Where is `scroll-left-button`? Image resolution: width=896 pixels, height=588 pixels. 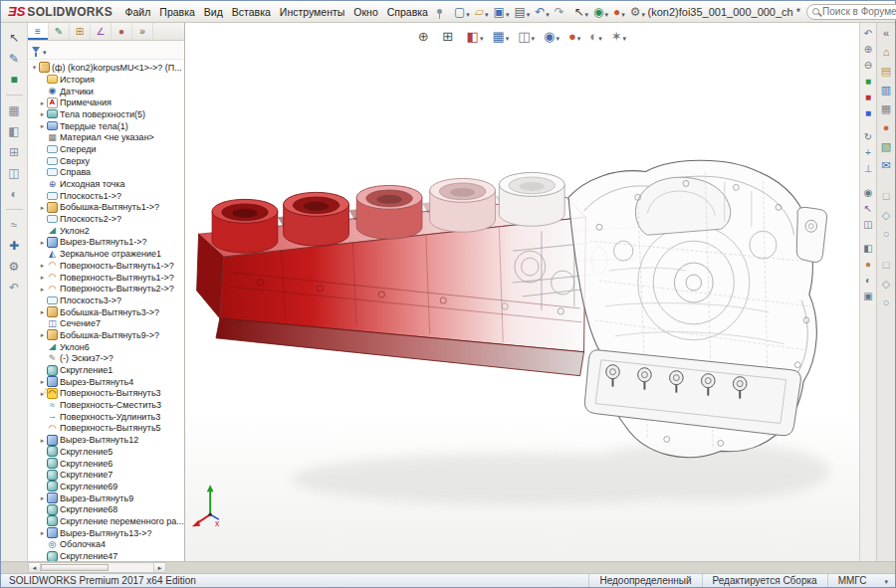 scroll-left-button is located at coordinates (35, 567).